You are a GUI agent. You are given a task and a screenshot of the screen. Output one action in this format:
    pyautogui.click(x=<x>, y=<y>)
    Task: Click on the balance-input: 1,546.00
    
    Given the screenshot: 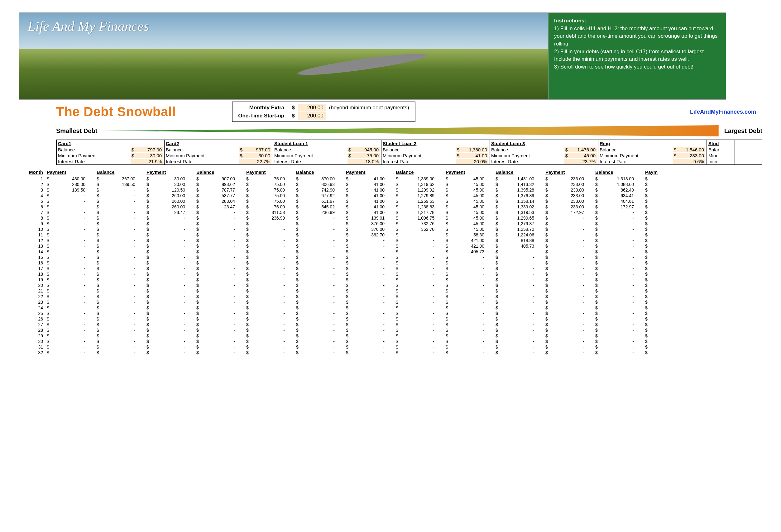 What is the action you would take?
    pyautogui.click(x=691, y=150)
    